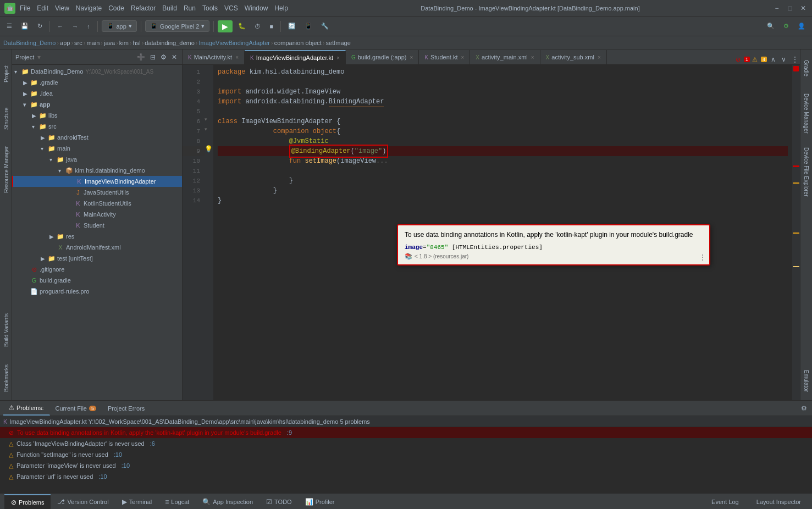 This screenshot has height=509, width=812. Describe the element at coordinates (78, 43) in the screenshot. I see `breadcrumb-src: src` at that location.